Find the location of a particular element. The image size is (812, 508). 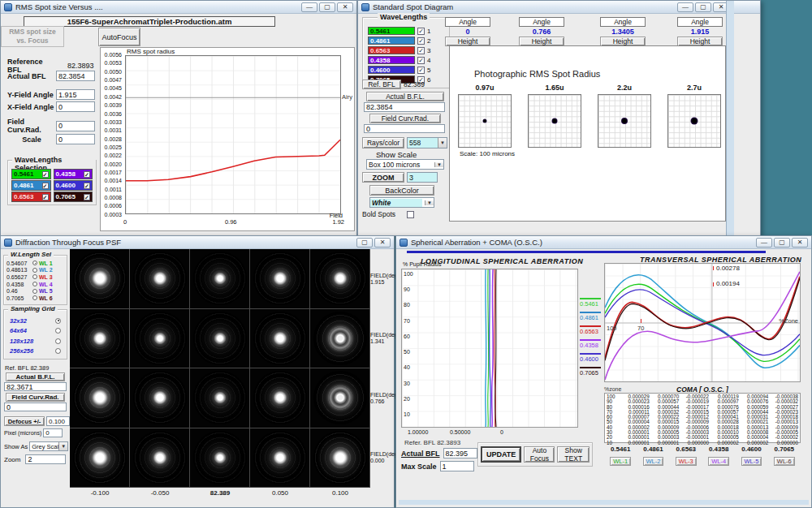

wl-tag: WL-3 is located at coordinates (686, 461).